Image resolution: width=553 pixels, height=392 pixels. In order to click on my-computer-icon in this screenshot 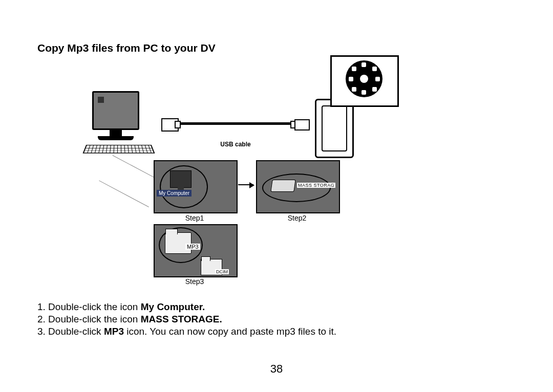, I will do `click(181, 179)`.